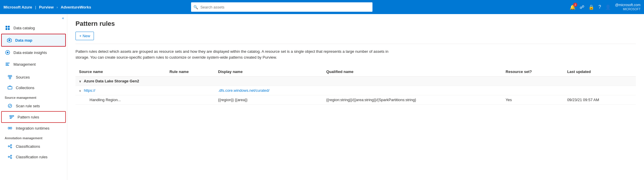  I want to click on chevron-down-icon-sub: ∨, so click(80, 91).